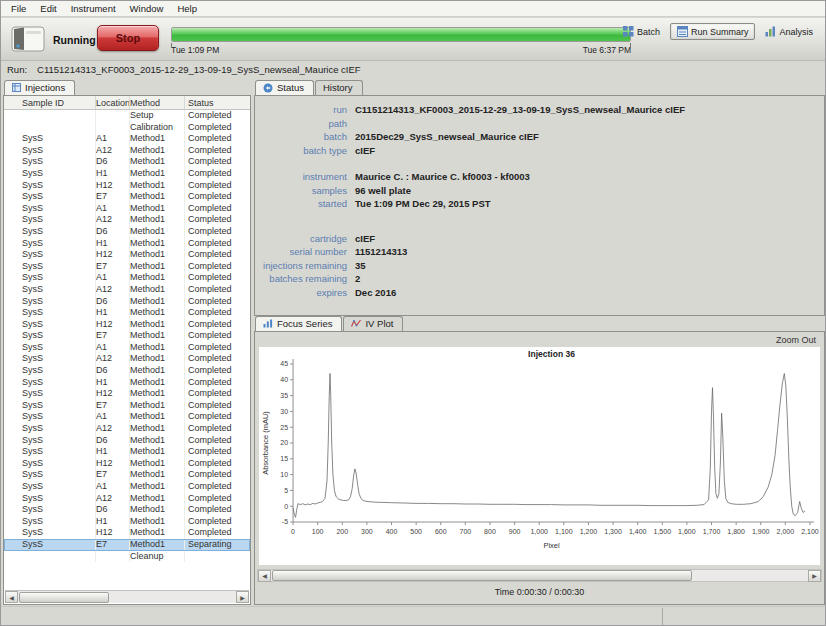 The height and width of the screenshot is (626, 826). I want to click on table-row: SetupCompleted, so click(127, 116).